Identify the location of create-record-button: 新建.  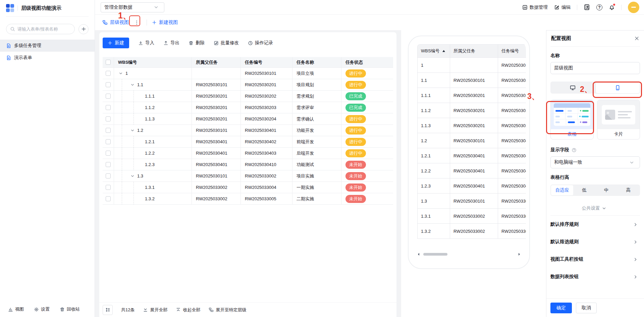
(116, 43).